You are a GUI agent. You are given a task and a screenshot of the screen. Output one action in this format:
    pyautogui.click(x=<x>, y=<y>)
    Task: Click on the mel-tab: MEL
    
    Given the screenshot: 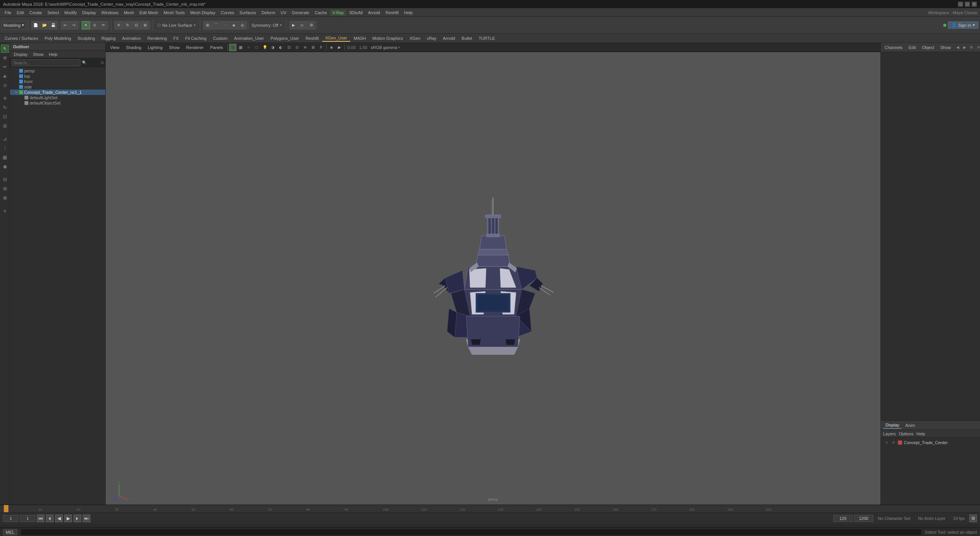 What is the action you would take?
    pyautogui.click(x=10, y=532)
    